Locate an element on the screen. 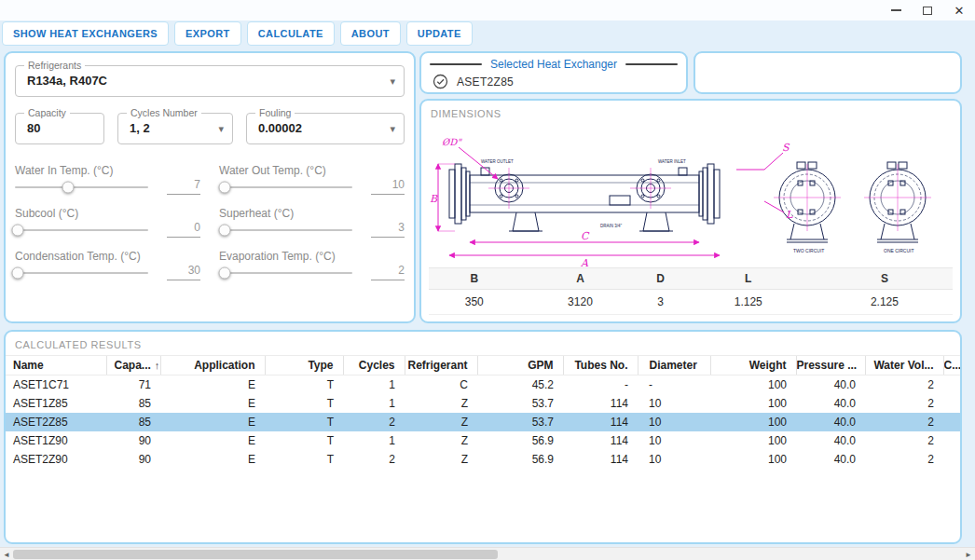 This screenshot has height=560, width=975. column-header: Tubes No. is located at coordinates (600, 365).